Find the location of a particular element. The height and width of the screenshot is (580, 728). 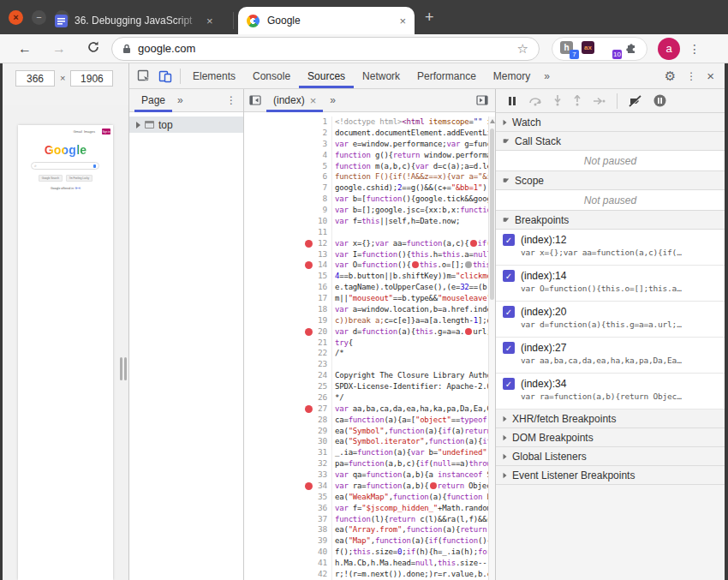

line-number-gutter: 10 is located at coordinates (288, 221).